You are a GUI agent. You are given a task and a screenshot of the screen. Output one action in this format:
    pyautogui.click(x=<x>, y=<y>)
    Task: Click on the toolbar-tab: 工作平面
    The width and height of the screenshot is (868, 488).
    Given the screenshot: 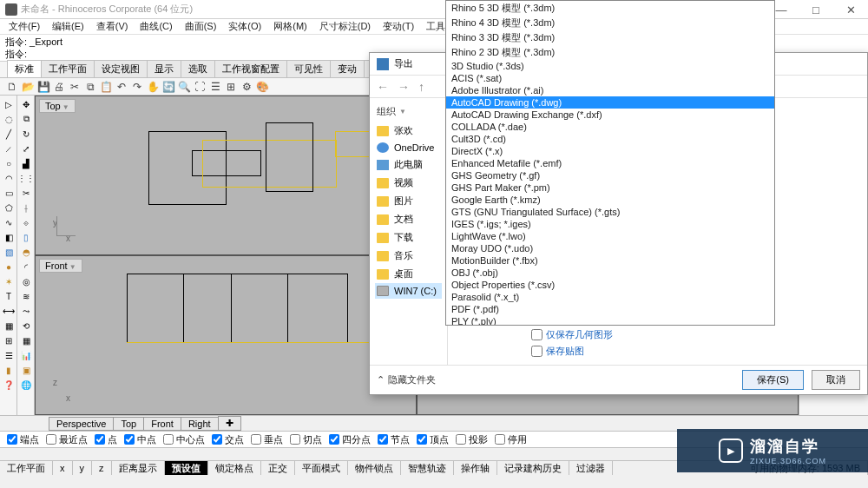 What is the action you would take?
    pyautogui.click(x=68, y=69)
    